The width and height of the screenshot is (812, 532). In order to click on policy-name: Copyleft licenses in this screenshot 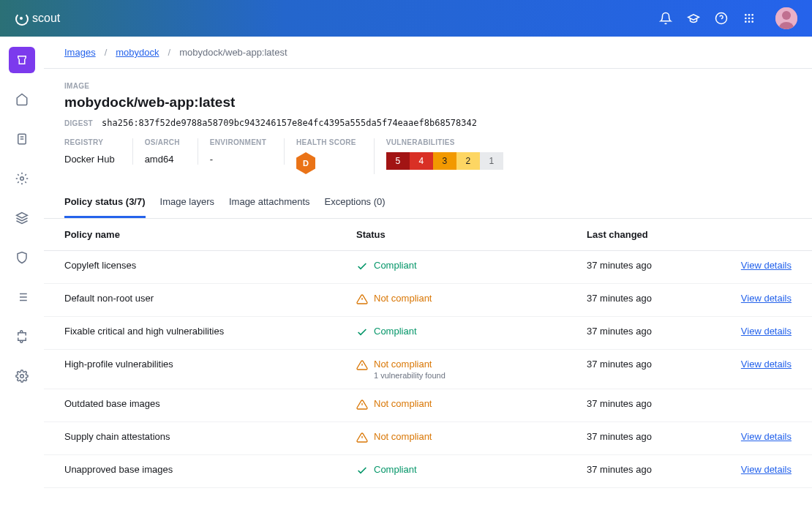, I will do `click(190, 268)`.